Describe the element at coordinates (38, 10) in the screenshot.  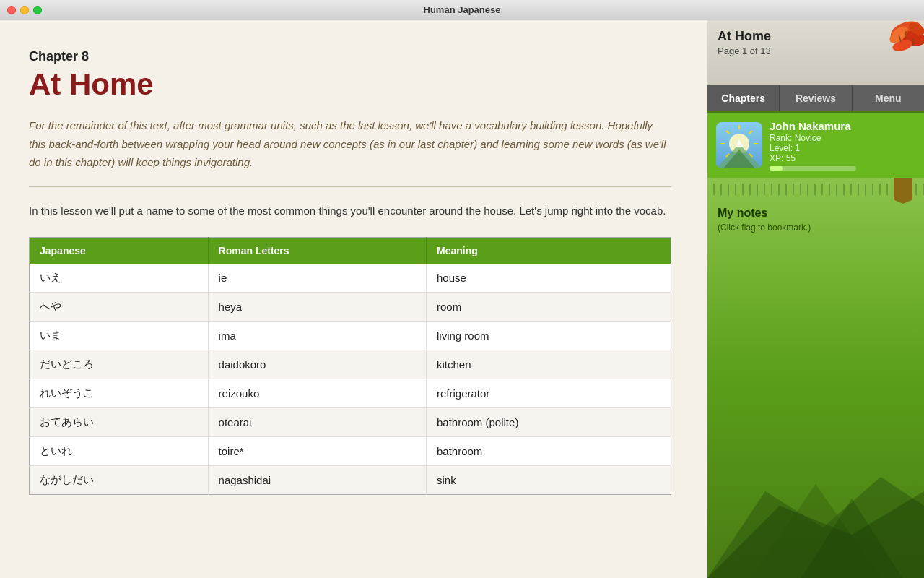
I see `maximize-button` at that location.